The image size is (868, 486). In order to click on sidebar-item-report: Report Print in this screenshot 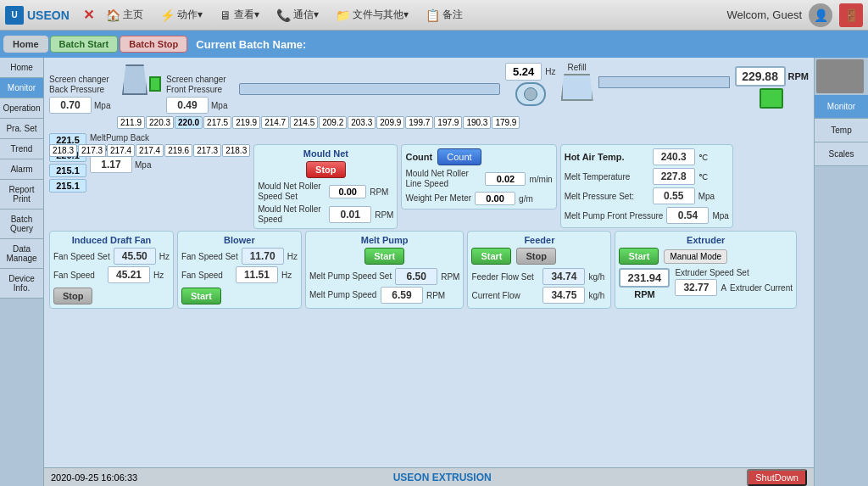, I will do `click(22, 195)`.